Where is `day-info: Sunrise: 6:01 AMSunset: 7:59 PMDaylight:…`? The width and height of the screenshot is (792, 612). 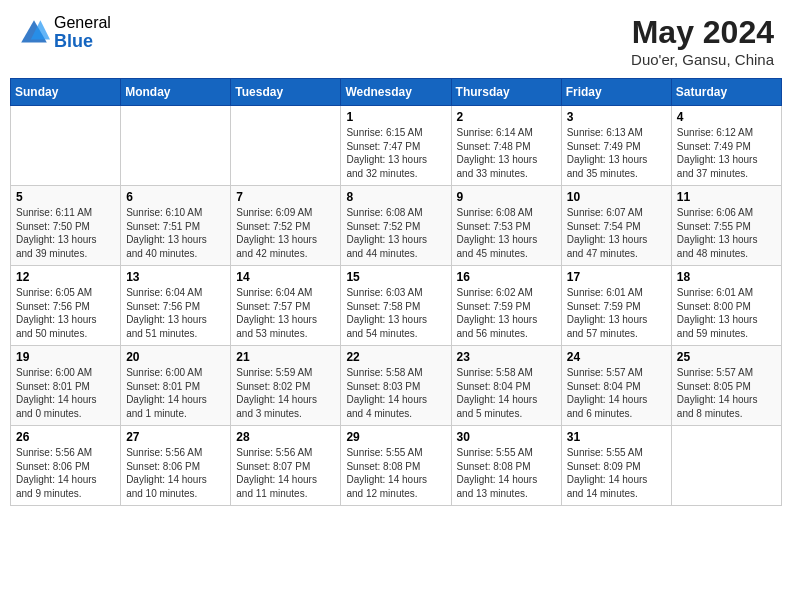 day-info: Sunrise: 6:01 AMSunset: 7:59 PMDaylight:… is located at coordinates (616, 313).